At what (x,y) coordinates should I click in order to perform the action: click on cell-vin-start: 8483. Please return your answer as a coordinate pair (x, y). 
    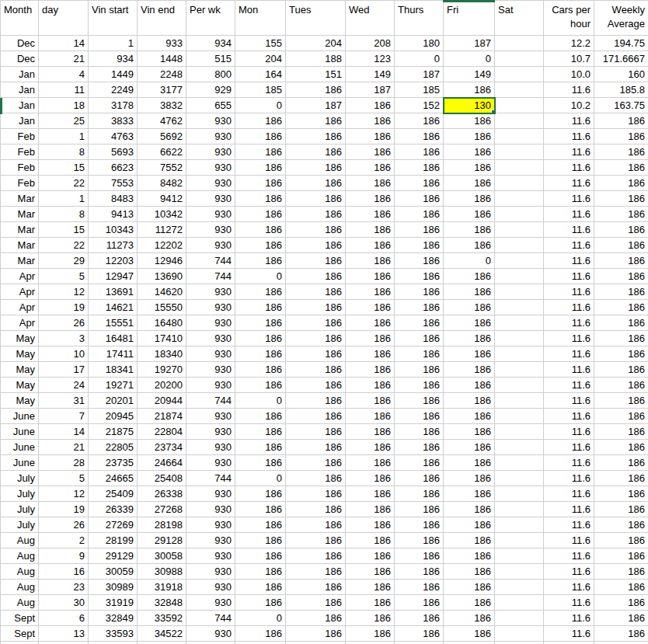
    Looking at the image, I should click on (113, 199).